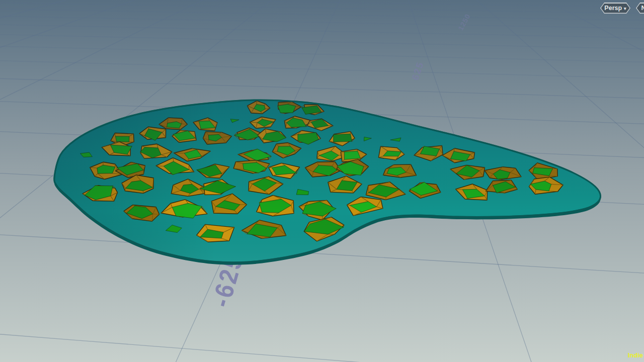 This screenshot has height=362, width=644. What do you see at coordinates (640, 8) in the screenshot?
I see `camera-select-menu: N` at bounding box center [640, 8].